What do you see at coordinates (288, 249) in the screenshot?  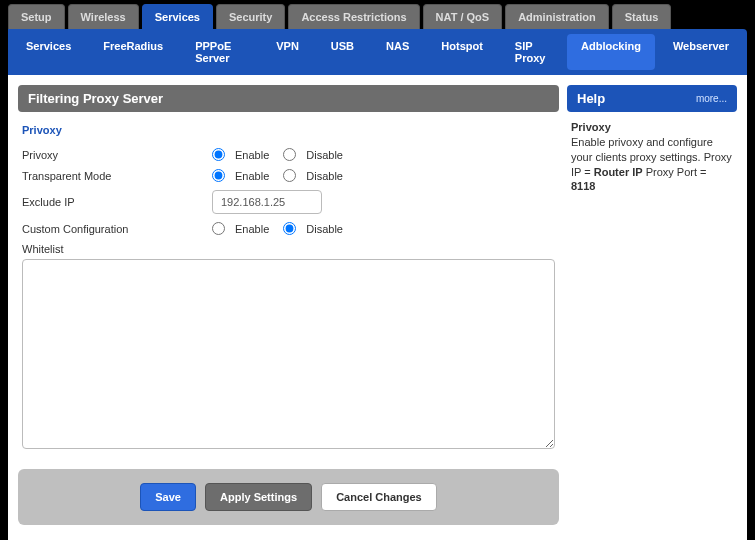 I see `label-whitelist: Whitelist` at bounding box center [288, 249].